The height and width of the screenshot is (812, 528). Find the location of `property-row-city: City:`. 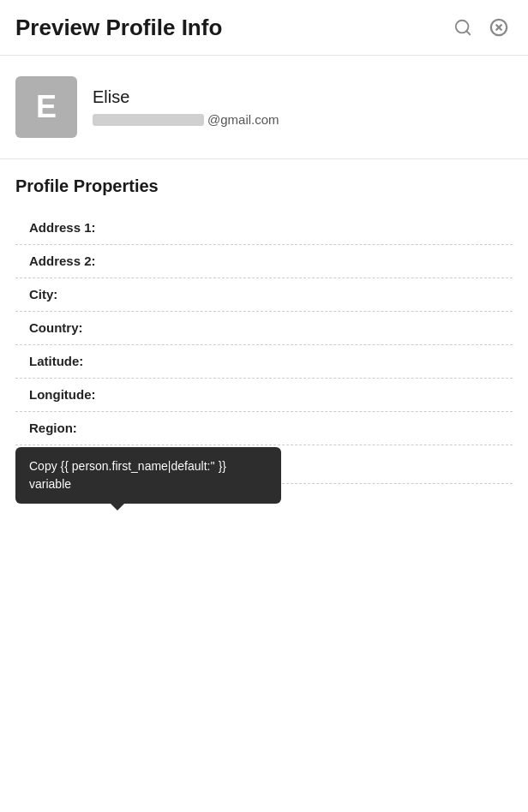

property-row-city: City: is located at coordinates (264, 295).